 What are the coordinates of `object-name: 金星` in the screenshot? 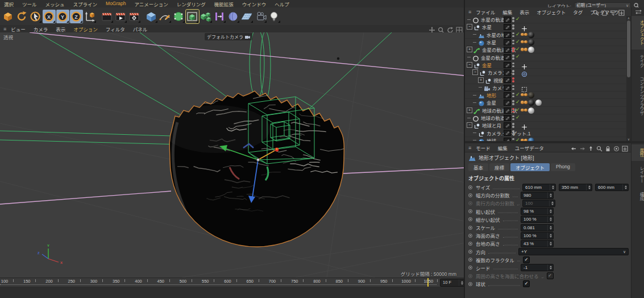 It's located at (491, 102).